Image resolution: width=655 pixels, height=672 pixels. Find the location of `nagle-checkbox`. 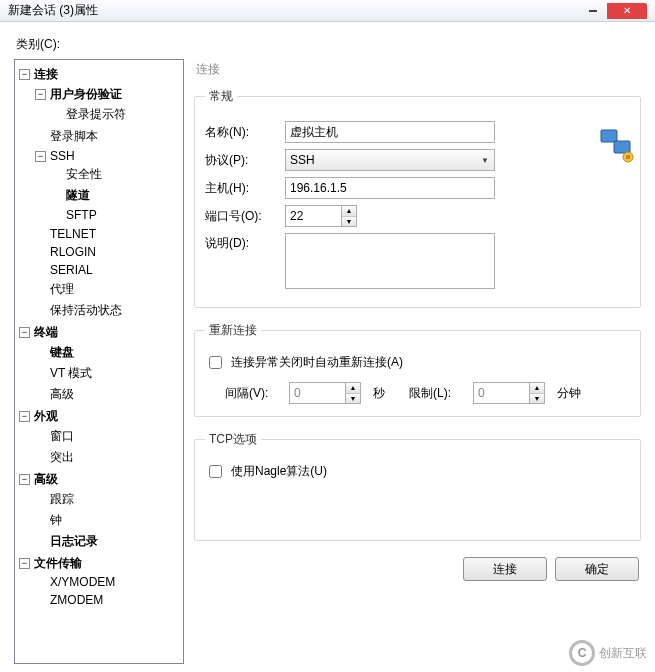

nagle-checkbox is located at coordinates (216, 472).